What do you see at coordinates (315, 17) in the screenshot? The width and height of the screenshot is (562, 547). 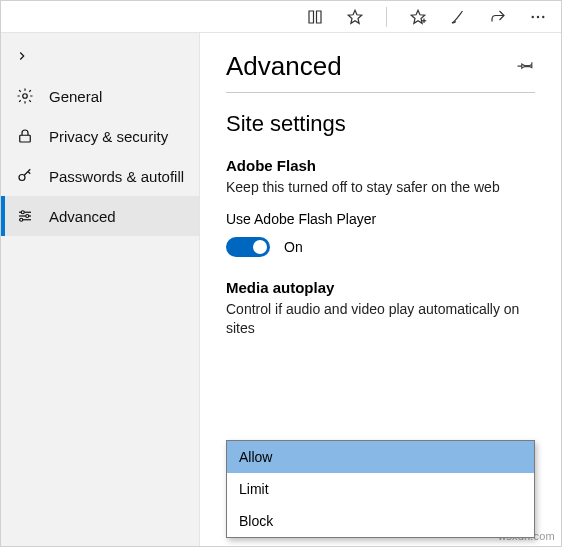 I see `reading-list-icon` at bounding box center [315, 17].